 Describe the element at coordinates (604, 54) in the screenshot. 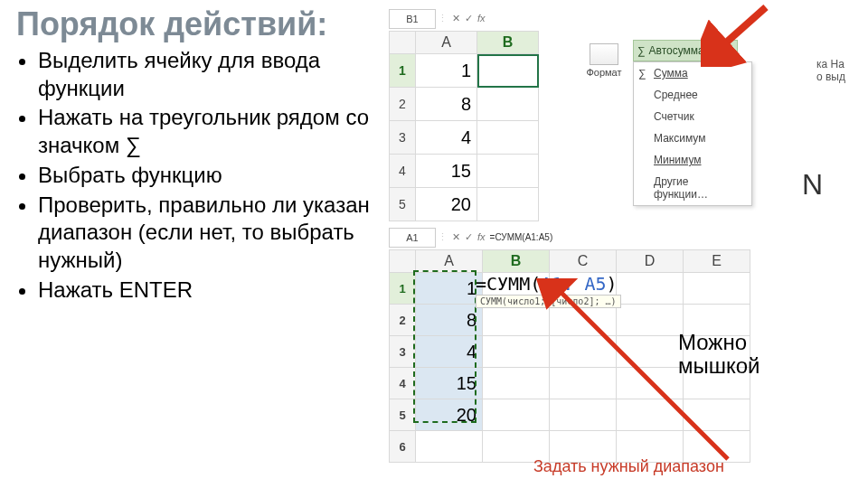

I see `format-icon` at that location.